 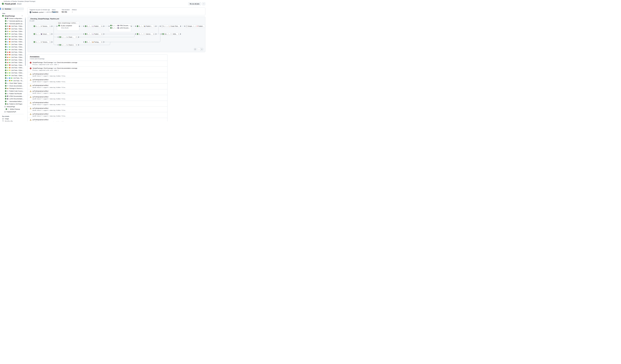 What do you see at coordinates (32, 21) in the screenshot?
I see `pipeline-trigger: on: push` at bounding box center [32, 21].